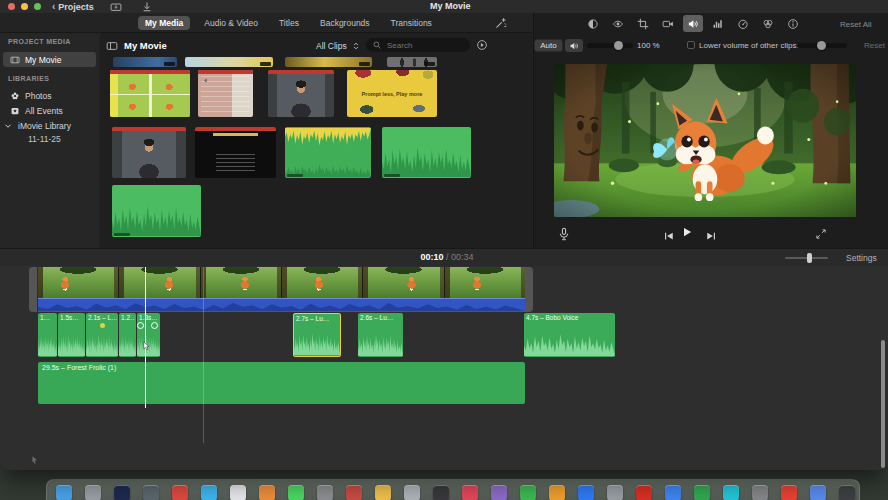 Image resolution: width=888 pixels, height=500 pixels. What do you see at coordinates (618, 46) in the screenshot?
I see `volume-slider-knob` at bounding box center [618, 46].